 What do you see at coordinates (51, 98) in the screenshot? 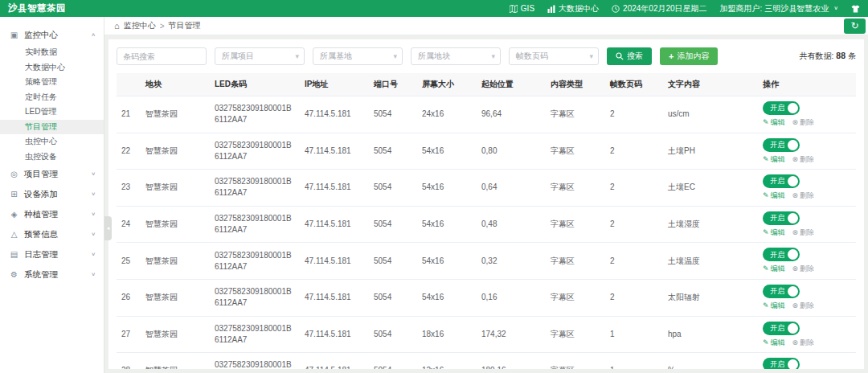
I see `sidebar-item: 定时任务` at bounding box center [51, 98].